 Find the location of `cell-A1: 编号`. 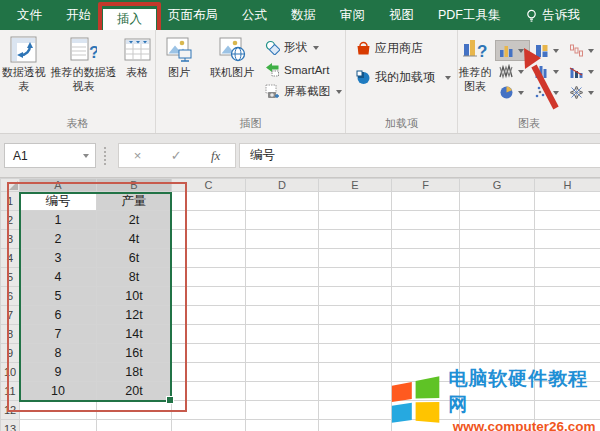

cell-A1: 编号 is located at coordinates (58, 202).